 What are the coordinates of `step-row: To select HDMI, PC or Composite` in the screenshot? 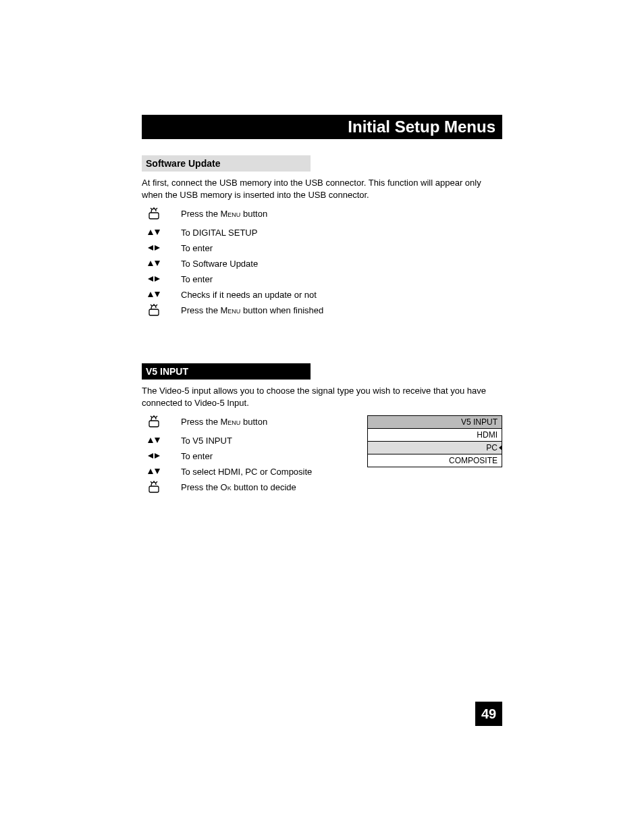 It's located at (250, 472).